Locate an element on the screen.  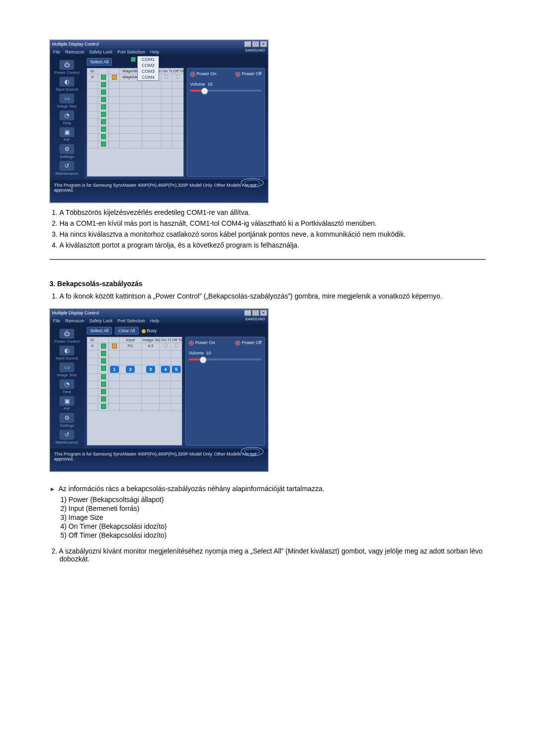
window-title: Multiple Display Control is located at coordinates (75, 313).